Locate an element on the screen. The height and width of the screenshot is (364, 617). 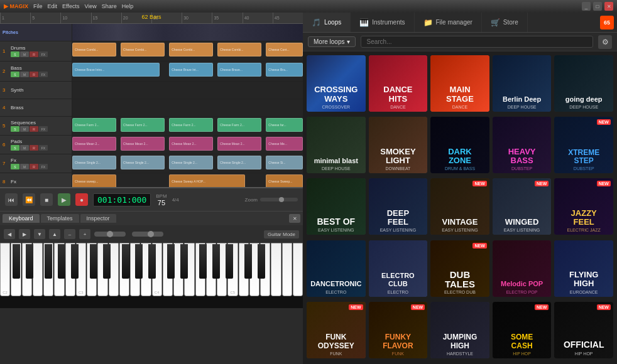
card-heavy-bass: heavybass DUBSTEP is located at coordinates (522, 145).